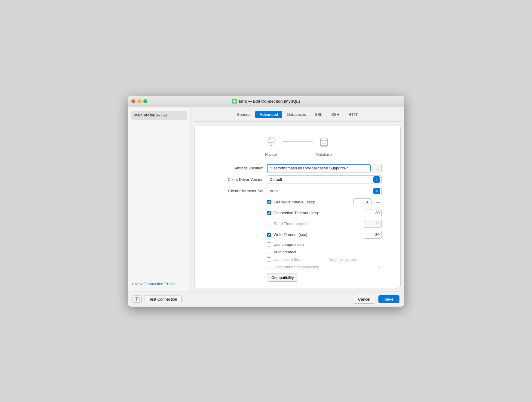 This screenshot has height=402, width=532. What do you see at coordinates (163, 299) in the screenshot?
I see `test-connection-button: Test Connection` at bounding box center [163, 299].